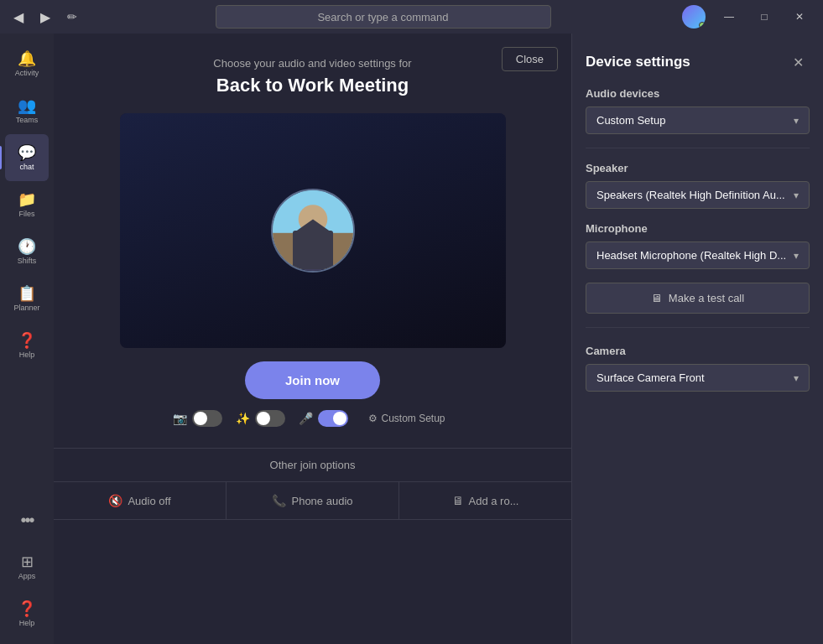 The image size is (823, 644). Describe the element at coordinates (406, 418) in the screenshot. I see `custom-setup-button: ⚙ Custom Setup` at that location.